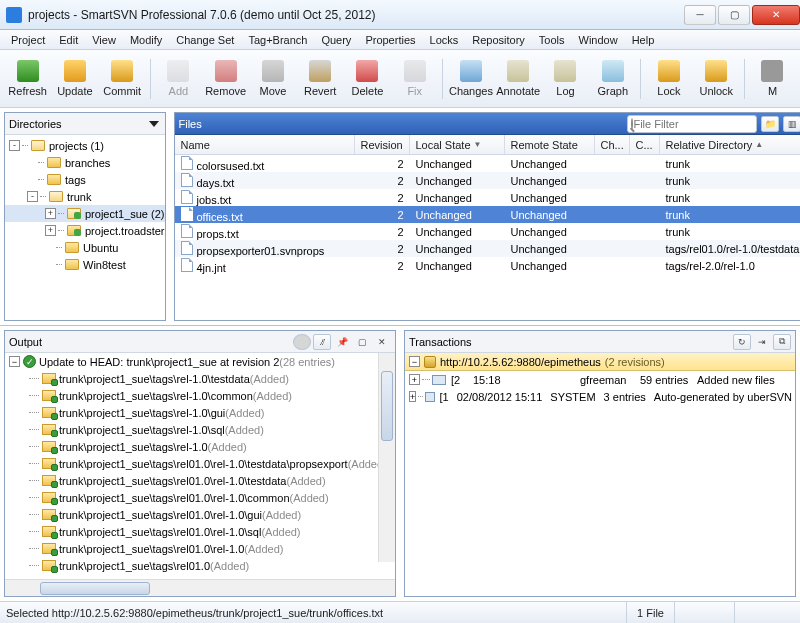  I want to click on file-row: 4jn.jnt2UnchangedUnchangedtags/rel-2.0/r…, so click(488, 266).